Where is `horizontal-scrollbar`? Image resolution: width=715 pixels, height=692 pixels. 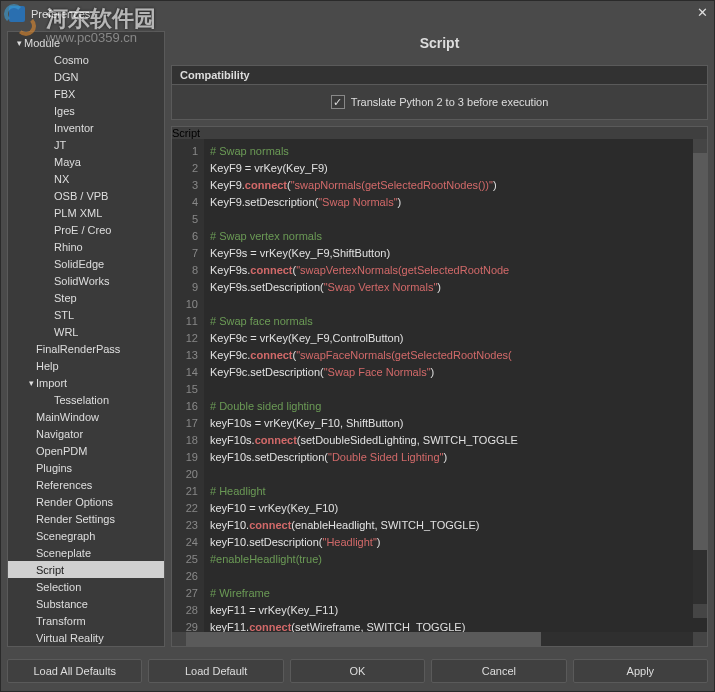
horizontal-scrollbar is located at coordinates (440, 639).